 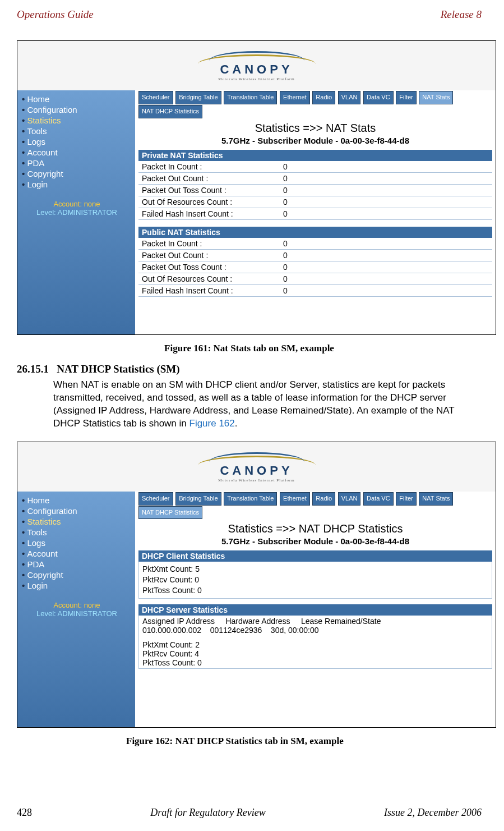 I want to click on stat-line: PktRcv Count: 0, so click(x=315, y=580).